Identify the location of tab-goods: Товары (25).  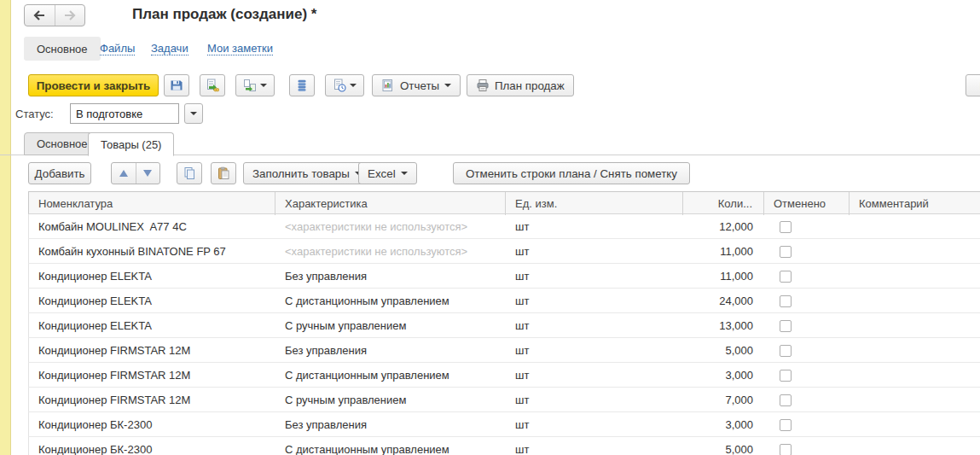
(131, 144).